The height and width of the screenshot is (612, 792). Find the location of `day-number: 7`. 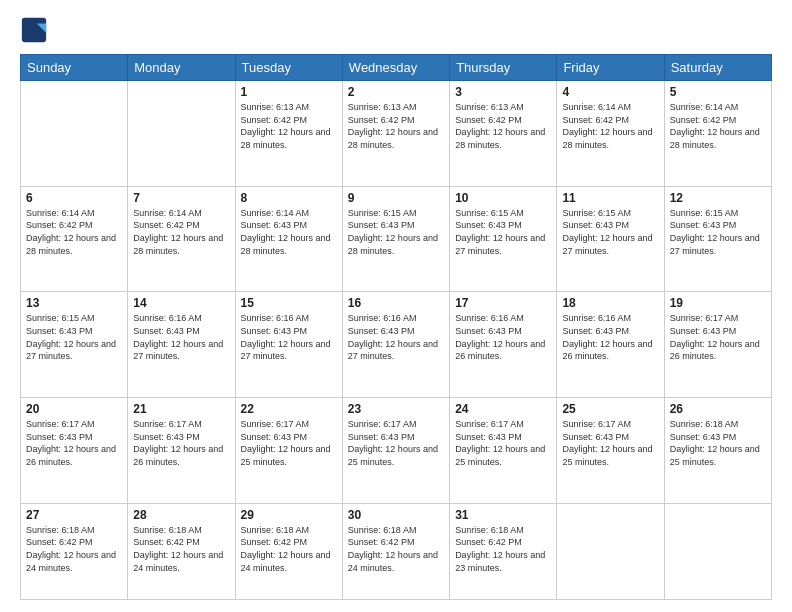

day-number: 7 is located at coordinates (181, 198).